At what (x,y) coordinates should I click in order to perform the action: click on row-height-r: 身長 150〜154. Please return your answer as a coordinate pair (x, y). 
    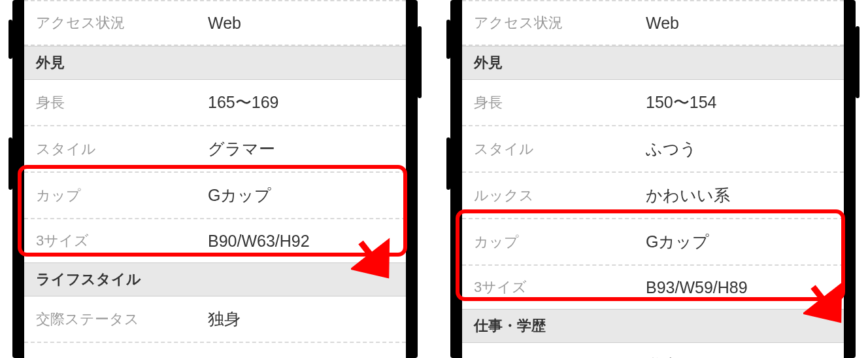
    Looking at the image, I should click on (653, 103).